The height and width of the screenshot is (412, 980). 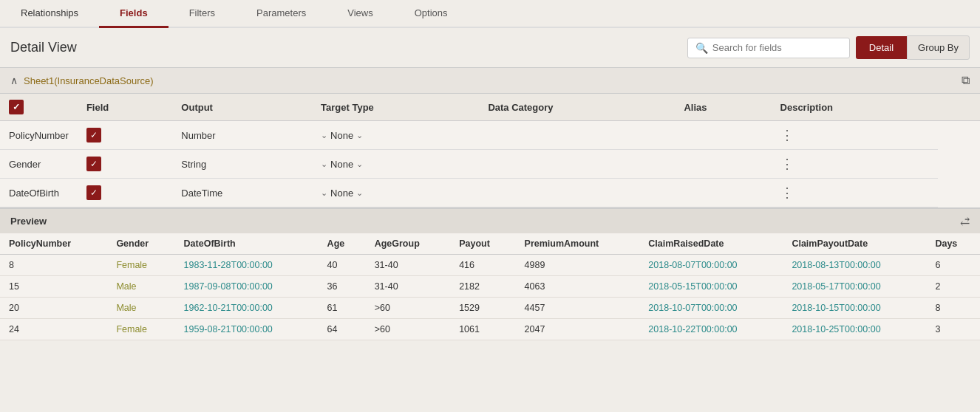 What do you see at coordinates (16, 107) in the screenshot?
I see `select-all-checkbox: ✓` at bounding box center [16, 107].